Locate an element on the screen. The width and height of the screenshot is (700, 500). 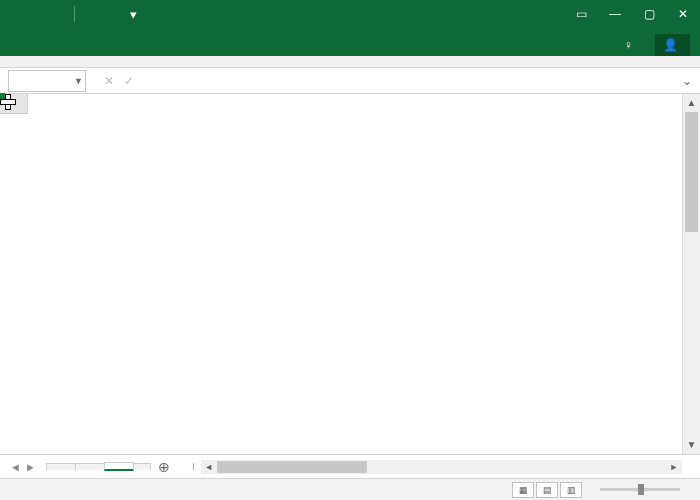
zoom-control is located at coordinates (643, 490).